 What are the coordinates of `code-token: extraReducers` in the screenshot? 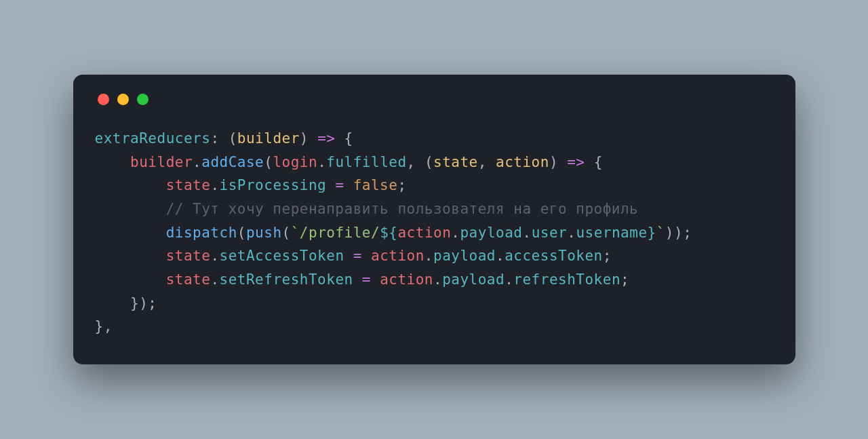 It's located at (153, 138).